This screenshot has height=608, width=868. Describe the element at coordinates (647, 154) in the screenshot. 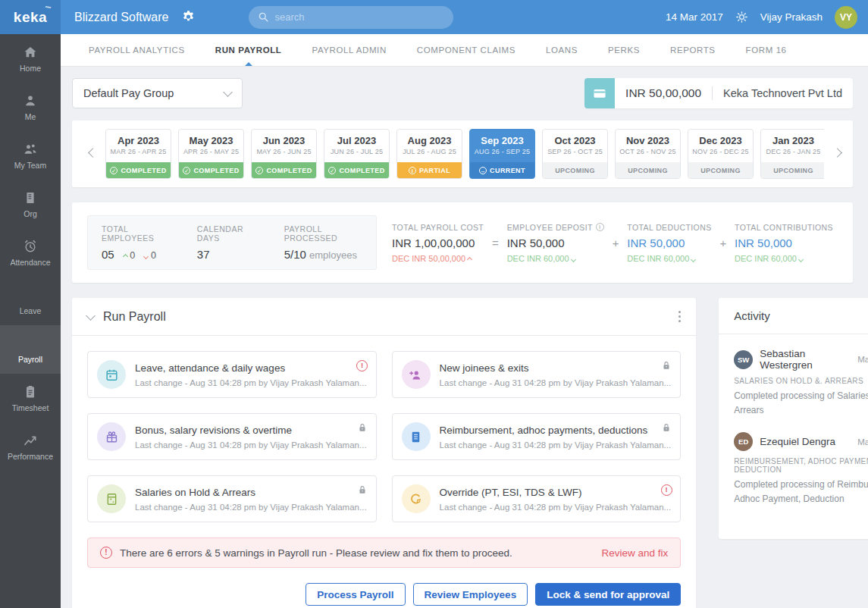

I see `pay-cycle-card: Nov 2023 OCT 26 - NOV 25 UPCOMING` at that location.